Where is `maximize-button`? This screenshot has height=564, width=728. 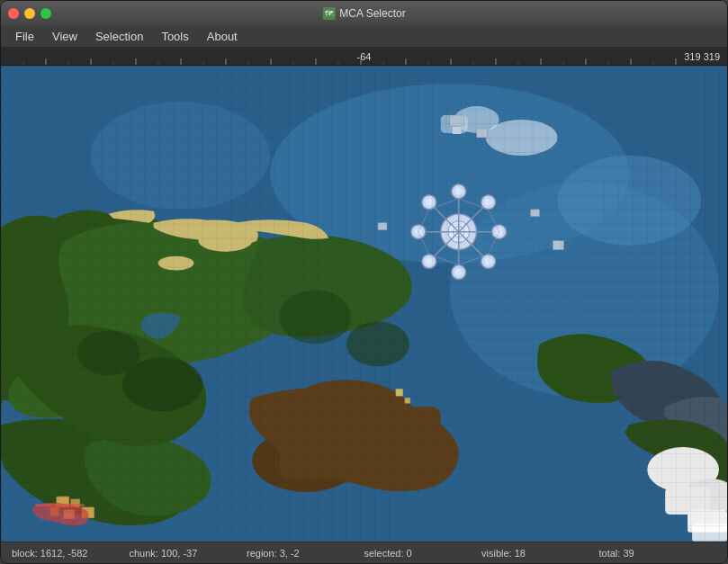
maximize-button is located at coordinates (46, 13).